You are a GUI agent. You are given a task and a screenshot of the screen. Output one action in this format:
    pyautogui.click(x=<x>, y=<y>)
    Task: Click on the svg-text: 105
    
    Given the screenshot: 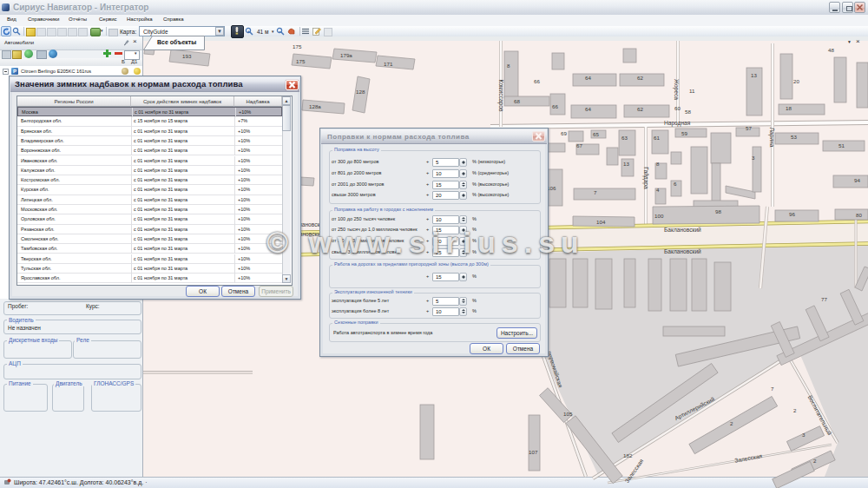 What is the action you would take?
    pyautogui.click(x=568, y=413)
    